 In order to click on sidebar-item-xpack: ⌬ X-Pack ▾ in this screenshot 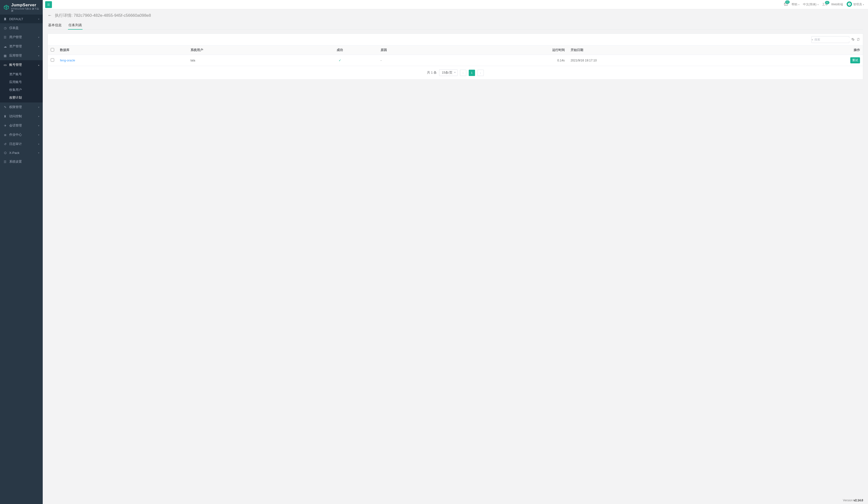, I will do `click(21, 153)`.